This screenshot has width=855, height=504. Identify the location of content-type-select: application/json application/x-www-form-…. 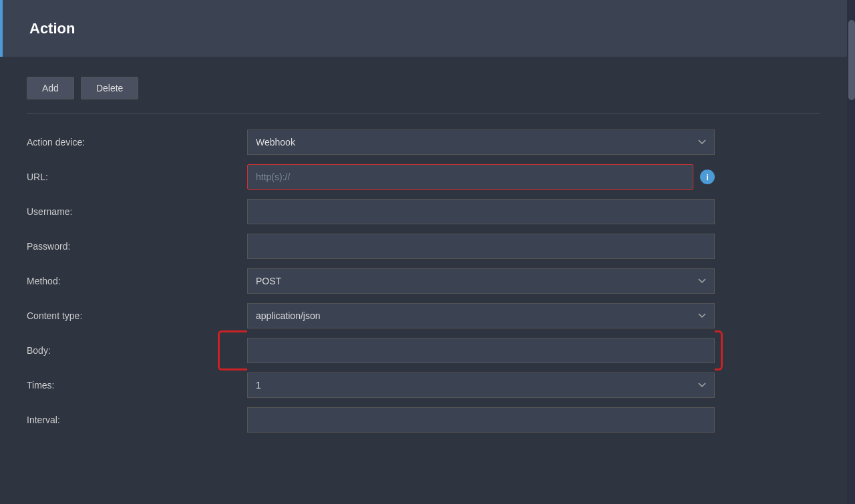
(481, 316).